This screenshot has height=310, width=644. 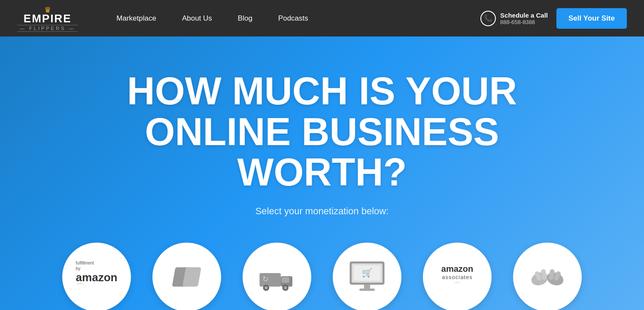 What do you see at coordinates (85, 263) in the screenshot?
I see `fulfillment-text: fulfillment` at bounding box center [85, 263].